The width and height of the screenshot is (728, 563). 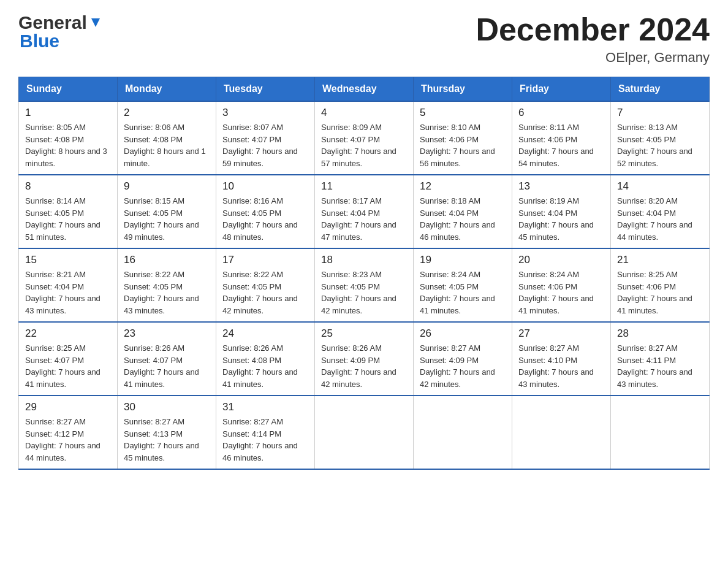 What do you see at coordinates (53, 23) in the screenshot?
I see `logo-general: General` at bounding box center [53, 23].